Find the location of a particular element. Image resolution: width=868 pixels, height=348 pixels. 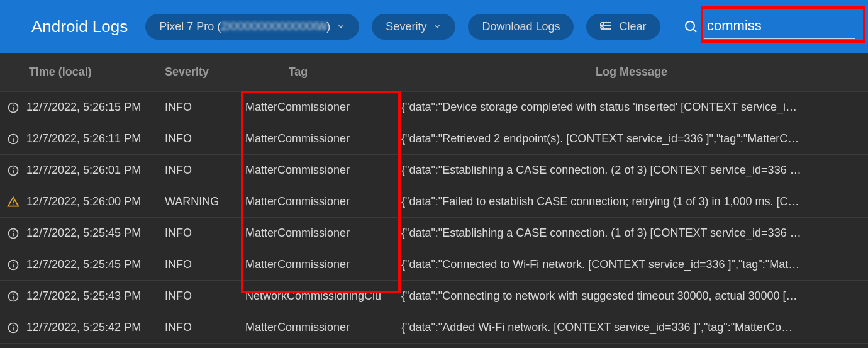

col-tag: Tag is located at coordinates (323, 72).